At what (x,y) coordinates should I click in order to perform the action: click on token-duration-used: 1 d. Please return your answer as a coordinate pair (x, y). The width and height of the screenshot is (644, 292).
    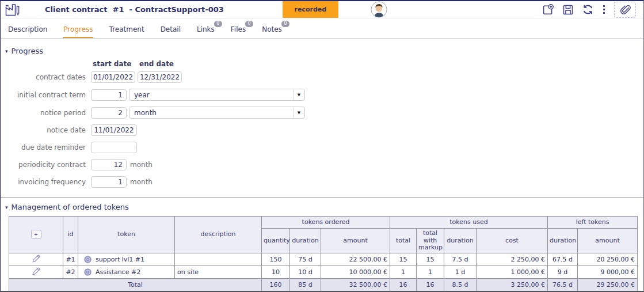
    Looking at the image, I should click on (460, 272).